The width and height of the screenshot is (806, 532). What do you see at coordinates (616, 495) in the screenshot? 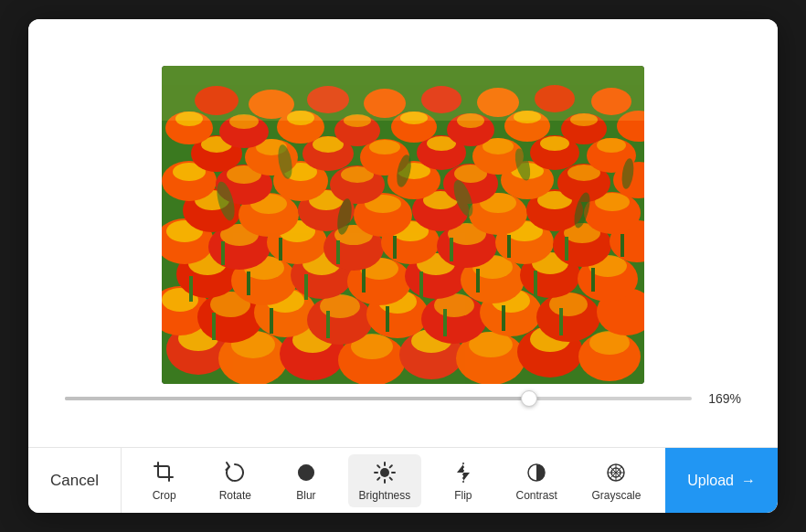
I see `grayscale-label: Grayscale` at bounding box center [616, 495].